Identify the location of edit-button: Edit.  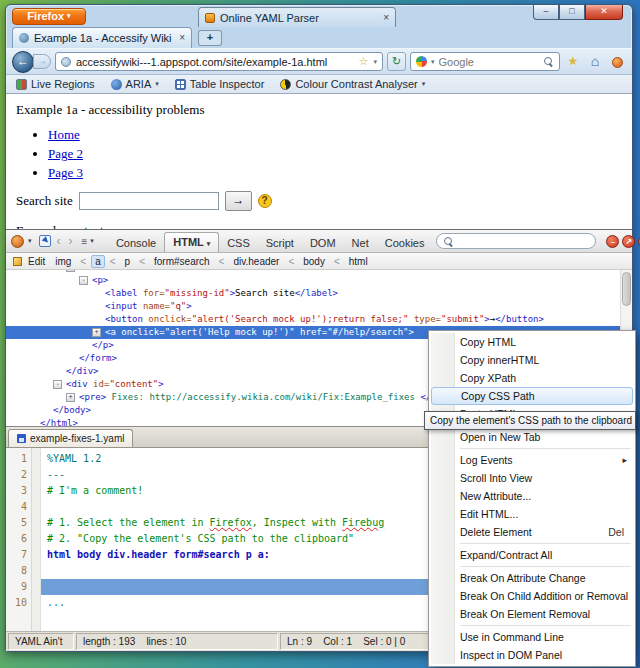
(36, 262).